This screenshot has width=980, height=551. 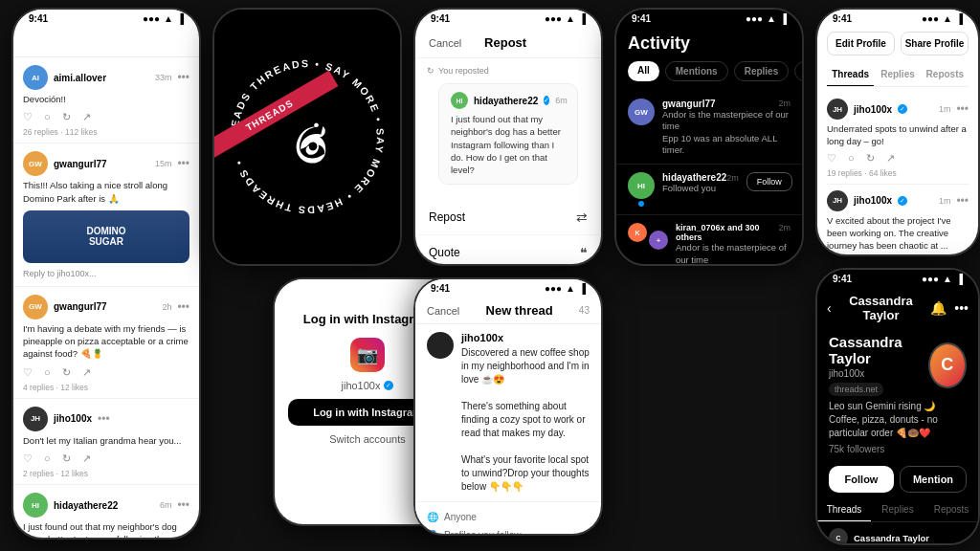 What do you see at coordinates (525, 413) in the screenshot?
I see `compose-content: jiho100x Discovered a new coffee shop in…` at bounding box center [525, 413].